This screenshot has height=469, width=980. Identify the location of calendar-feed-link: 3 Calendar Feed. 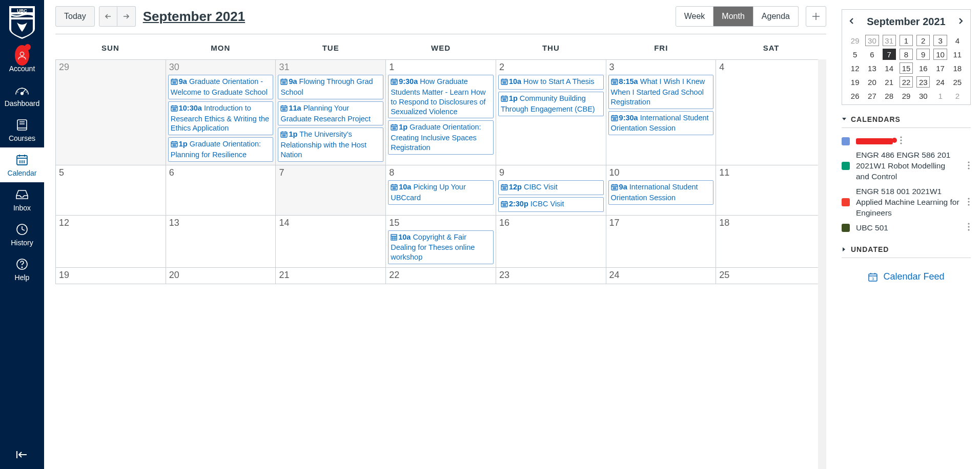
(906, 276).